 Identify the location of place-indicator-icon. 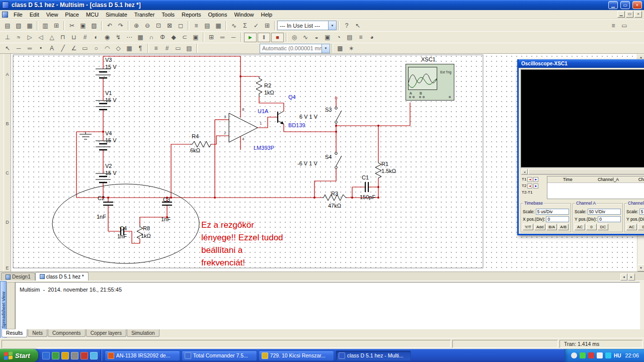
(107, 37).